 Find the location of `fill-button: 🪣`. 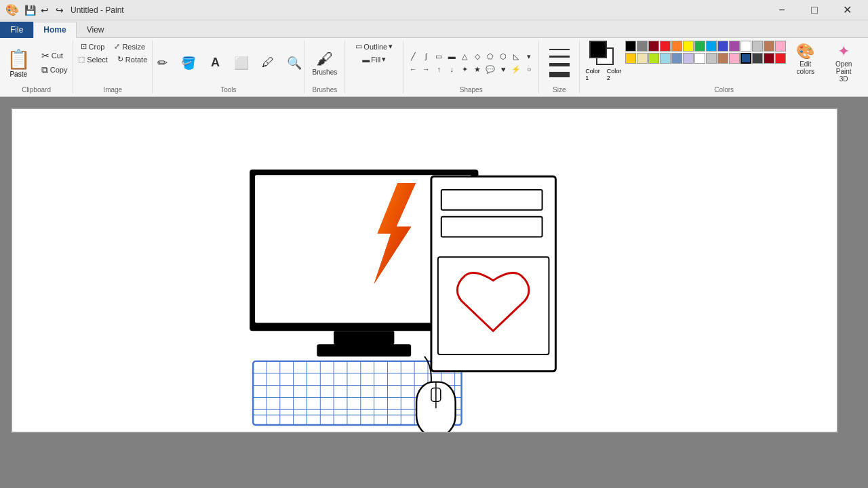

fill-button: 🪣 is located at coordinates (189, 63).